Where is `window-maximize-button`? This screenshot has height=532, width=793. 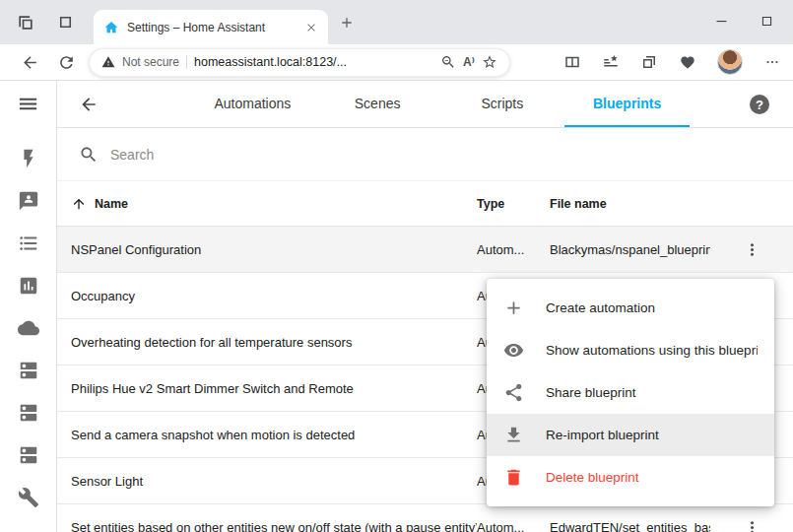
window-maximize-button is located at coordinates (766, 22).